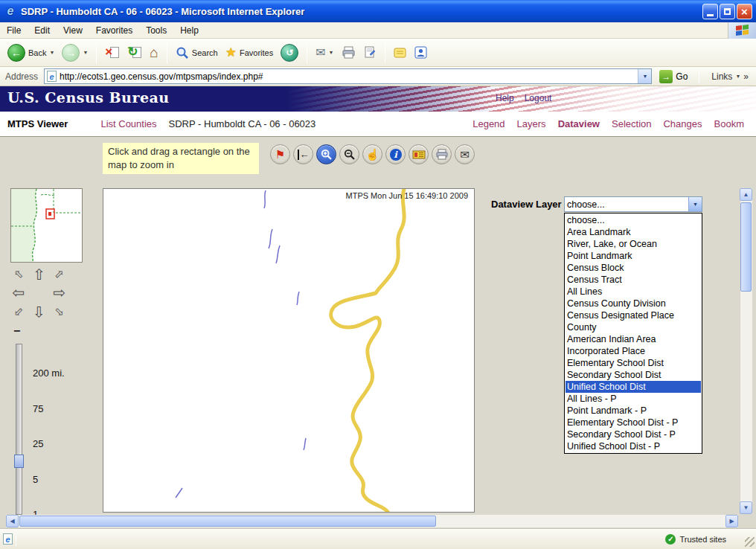 This screenshot has height=549, width=756. Describe the element at coordinates (673, 77) in the screenshot. I see `go-button: → Go` at that location.